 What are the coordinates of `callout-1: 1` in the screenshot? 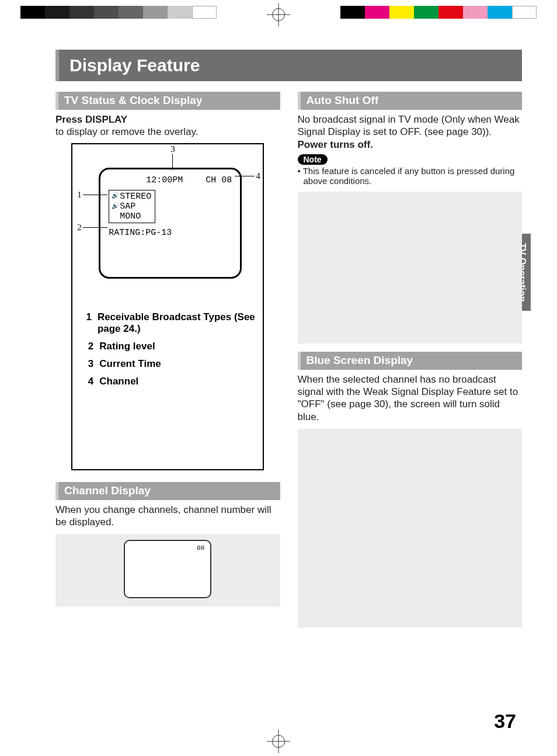 It's located at (79, 195).